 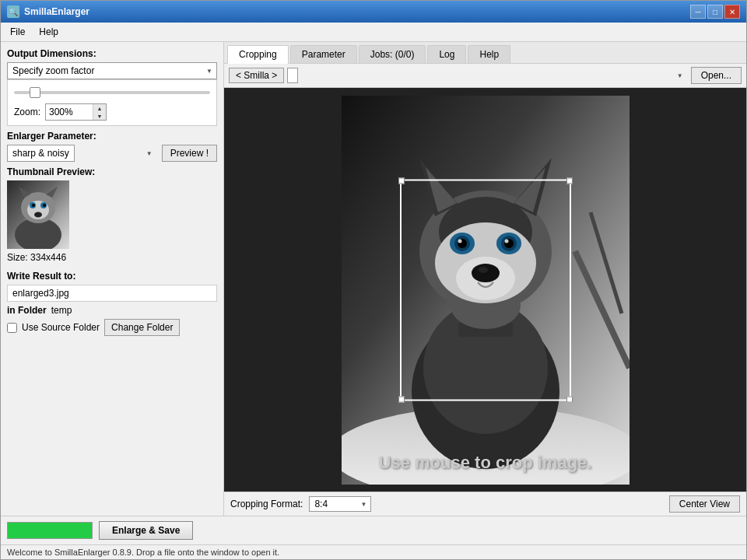 I want to click on crop-hint: Use mouse to crop image., so click(x=486, y=463).